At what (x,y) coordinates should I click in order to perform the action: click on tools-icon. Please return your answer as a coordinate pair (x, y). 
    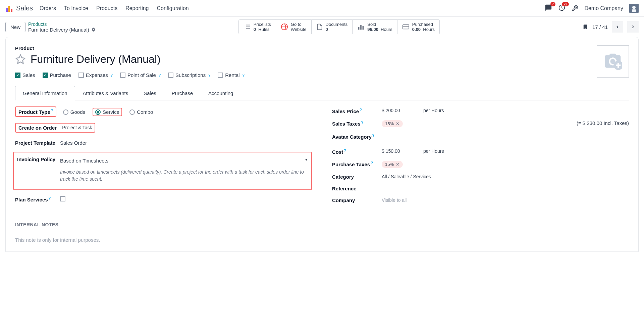
    Looking at the image, I should click on (575, 8).